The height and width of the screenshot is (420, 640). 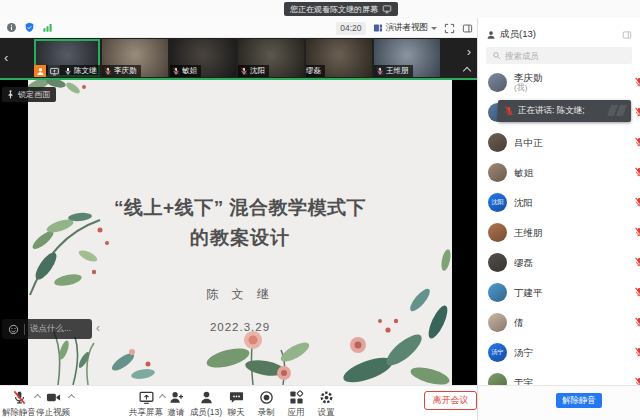 What do you see at coordinates (524, 172) in the screenshot?
I see `member-name: 敏姐` at bounding box center [524, 172].